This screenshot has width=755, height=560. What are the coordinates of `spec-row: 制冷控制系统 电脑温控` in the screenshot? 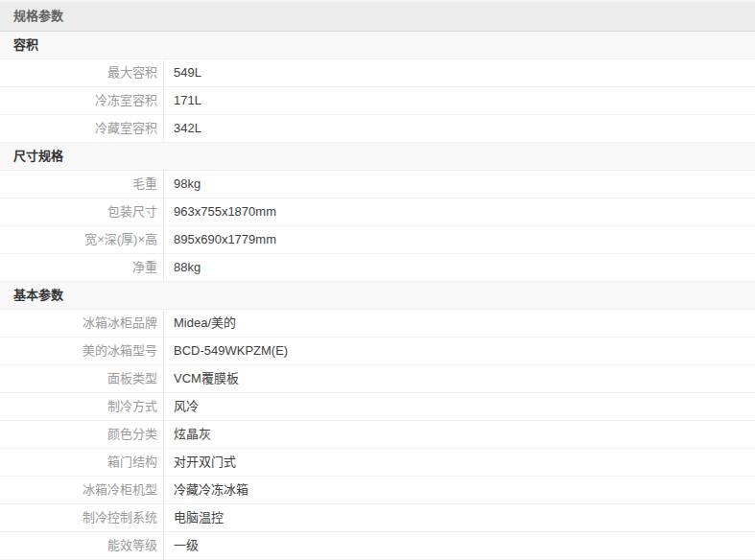 It's located at (378, 518).